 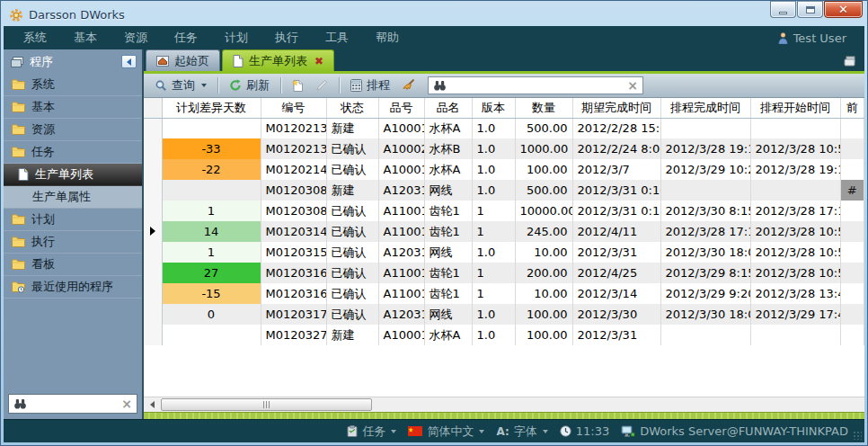 What do you see at coordinates (293, 169) in the screenshot?
I see `table-cell: M012021401` at bounding box center [293, 169].